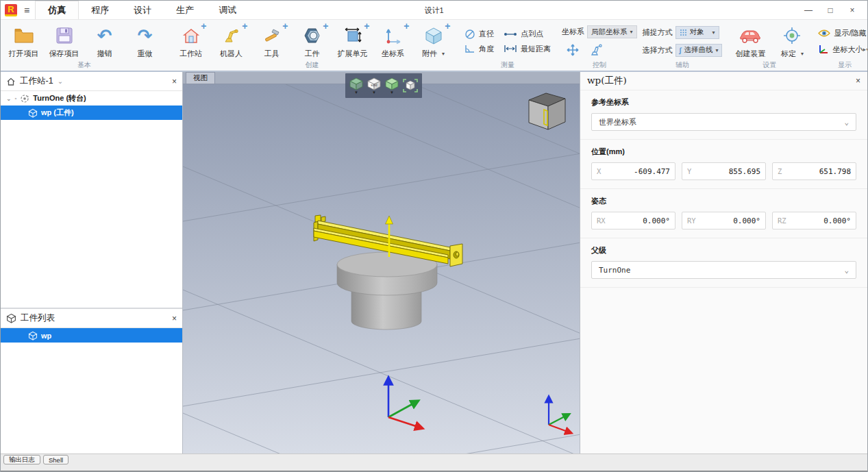 The height and width of the screenshot is (472, 868). What do you see at coordinates (789, 53) in the screenshot?
I see `calibration-text: 标定` at bounding box center [789, 53].